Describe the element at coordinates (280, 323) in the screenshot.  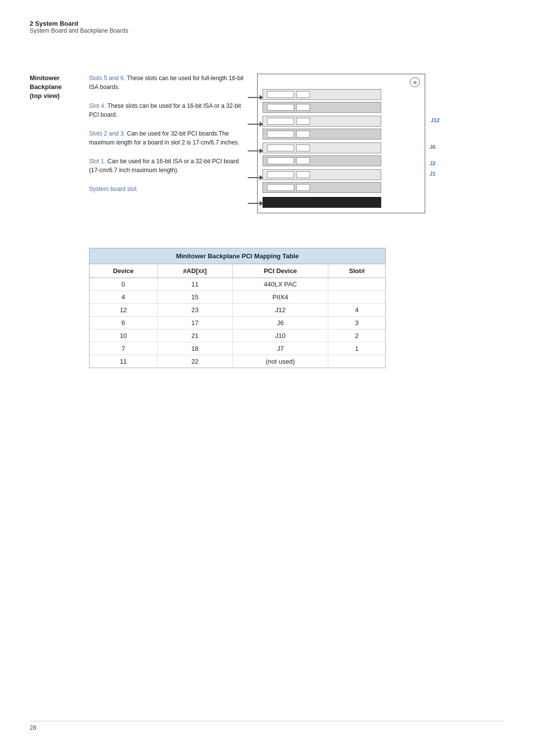
I see `table-cell-pci_device: J6` at that location.